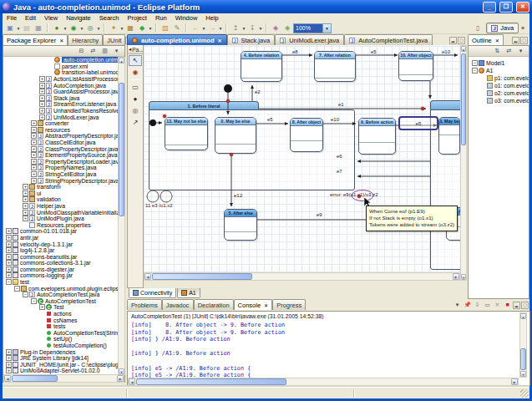 Image resolution: width=532 pixels, height=401 pixels. What do you see at coordinates (109, 18) in the screenshot?
I see `menu-search: Search` at bounding box center [109, 18].